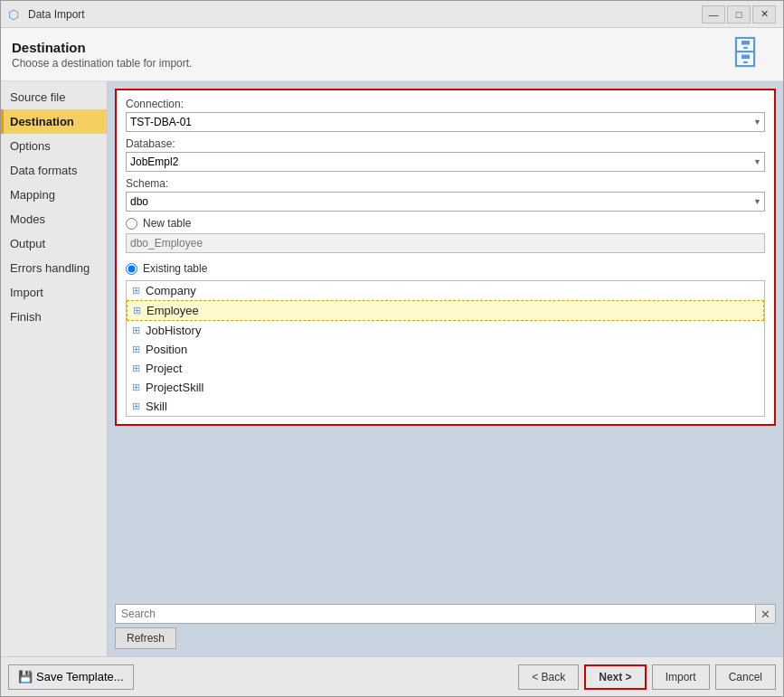 The height and width of the screenshot is (697, 784). Describe the element at coordinates (54, 121) in the screenshot. I see `sidebar-item-destination: Destination` at that location.